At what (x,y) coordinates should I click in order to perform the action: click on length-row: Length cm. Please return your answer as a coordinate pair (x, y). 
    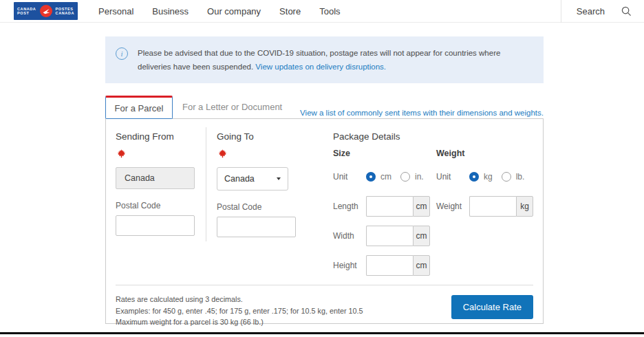
    Looking at the image, I should click on (385, 206).